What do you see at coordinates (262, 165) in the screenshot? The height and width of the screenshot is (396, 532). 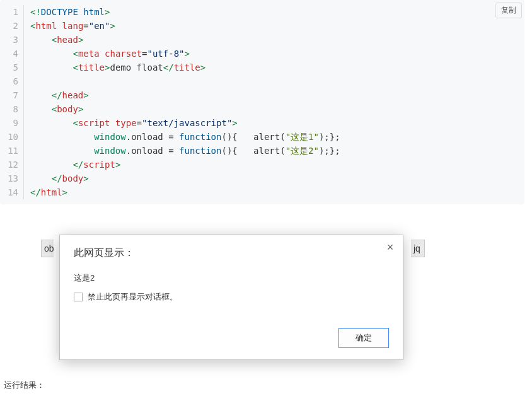 I see `code-line: 12 </script>` at bounding box center [262, 165].